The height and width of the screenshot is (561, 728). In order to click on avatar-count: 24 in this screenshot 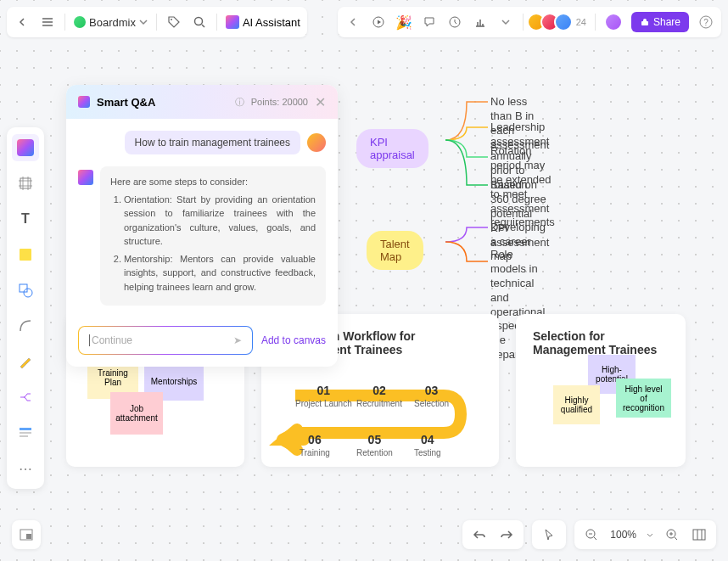, I will do `click(581, 22)`.